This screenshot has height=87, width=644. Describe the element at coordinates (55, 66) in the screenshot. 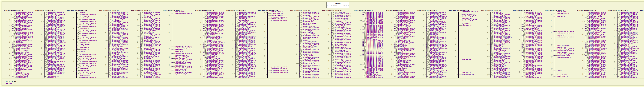

I see `marker-label: Excalibur_rep_c70674_83` at that location.